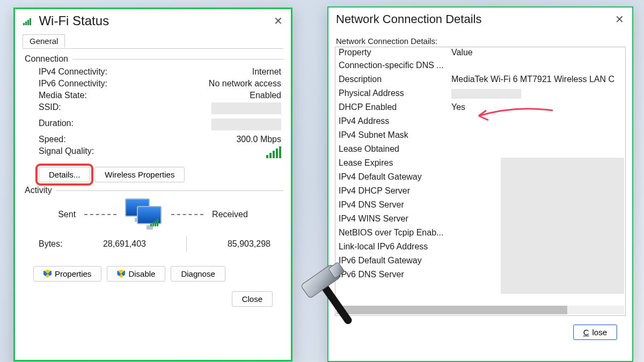 This screenshot has width=644, height=362. What do you see at coordinates (154, 59) in the screenshot?
I see `section-connection: Connection` at bounding box center [154, 59].